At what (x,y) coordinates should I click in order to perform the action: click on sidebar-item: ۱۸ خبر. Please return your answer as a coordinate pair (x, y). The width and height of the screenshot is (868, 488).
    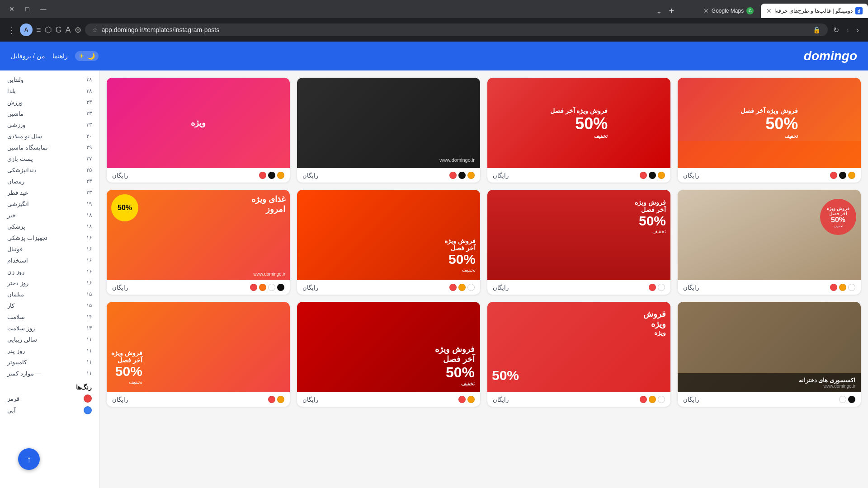
    Looking at the image, I should click on (50, 215).